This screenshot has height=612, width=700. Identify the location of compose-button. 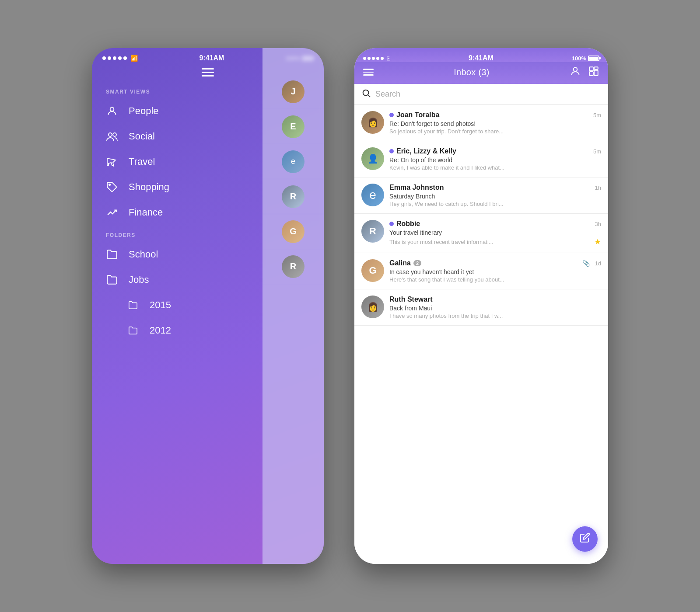
(585, 539).